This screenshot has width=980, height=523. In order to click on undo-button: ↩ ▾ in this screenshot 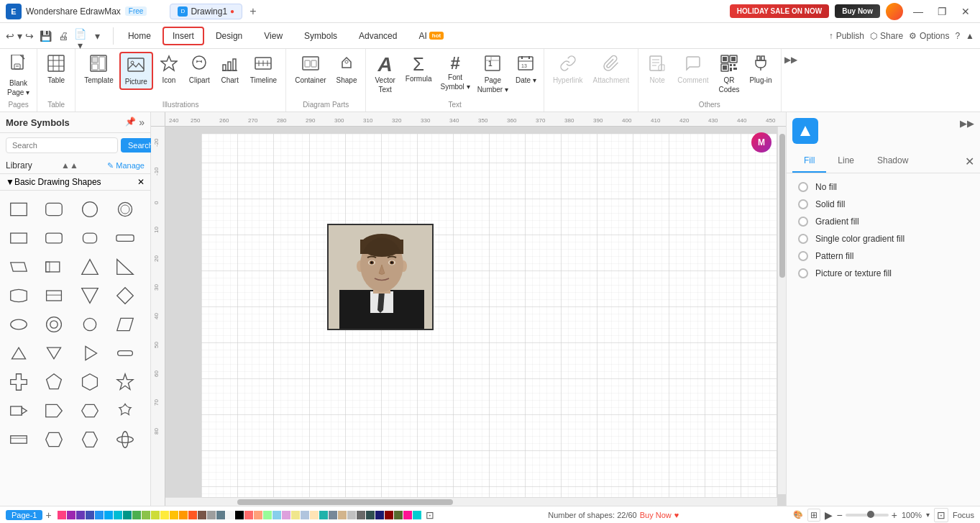, I will do `click(14, 36)`.